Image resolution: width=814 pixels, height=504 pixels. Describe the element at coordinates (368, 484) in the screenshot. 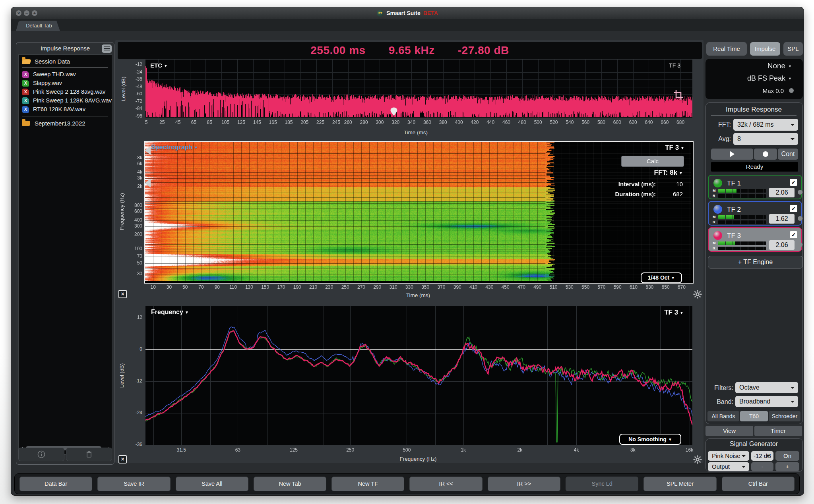

I see `bottom-bar-button-new-tf: New TF` at that location.